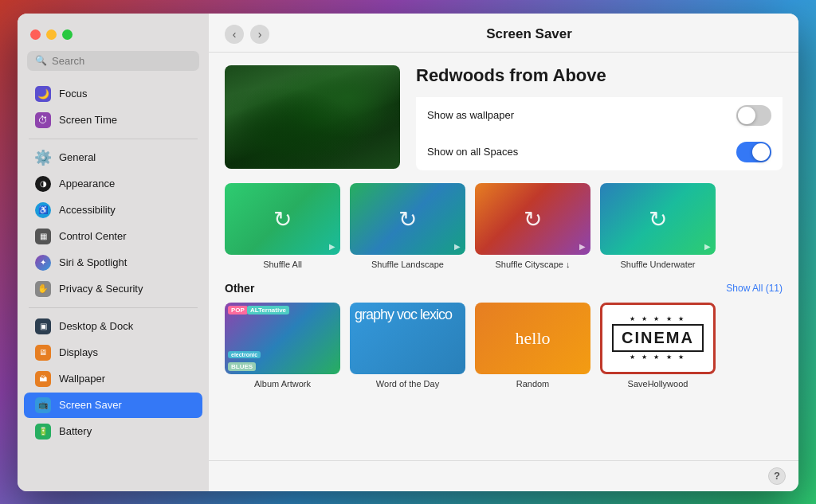  What do you see at coordinates (73, 94) in the screenshot?
I see `sidebar-item-label-focus: Focus` at bounding box center [73, 94].